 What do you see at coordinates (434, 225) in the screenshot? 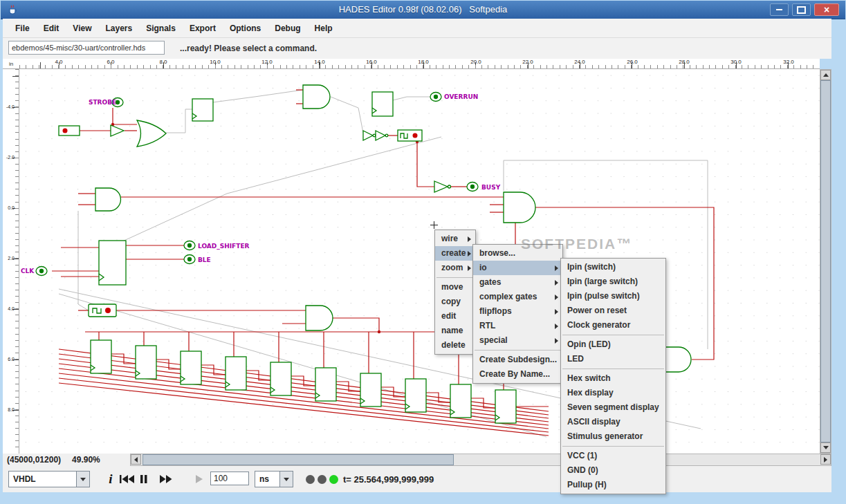
I see `crosshair-cursor-icon` at bounding box center [434, 225].